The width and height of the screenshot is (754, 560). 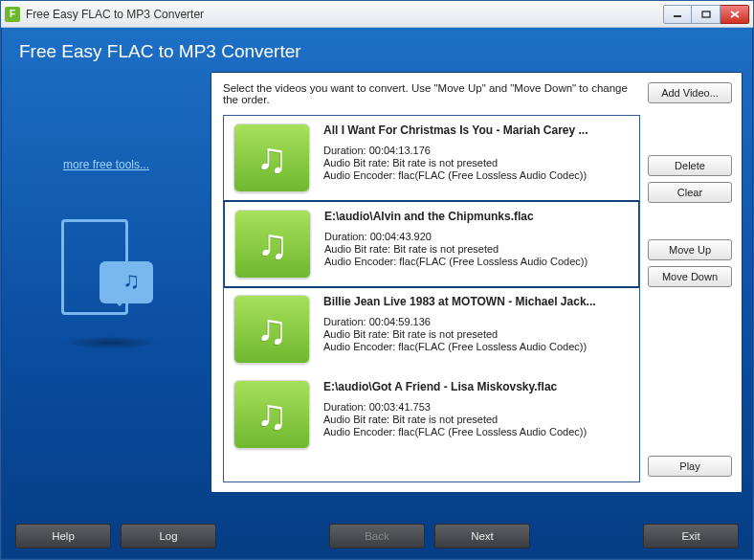 I want to click on file-meta: All I Want For Christmas Is You - Mariah…, so click(x=477, y=158).